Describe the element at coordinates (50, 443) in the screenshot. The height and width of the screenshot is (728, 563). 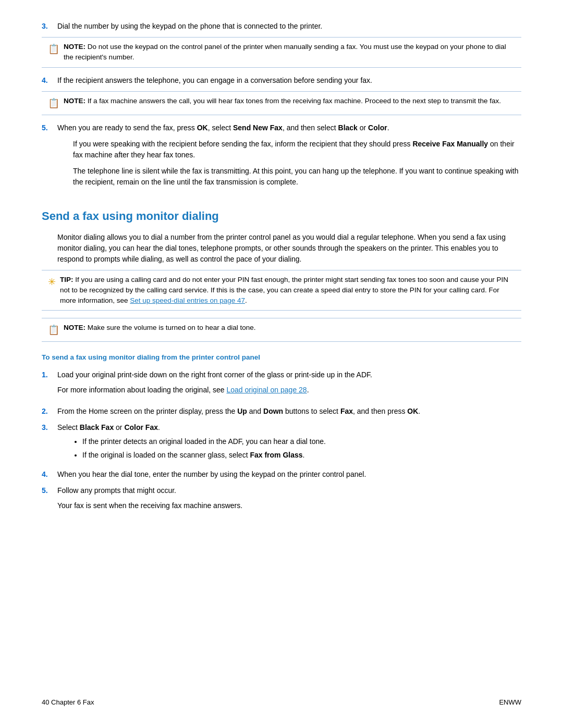
I see `ms-step-3-number: 3.` at that location.